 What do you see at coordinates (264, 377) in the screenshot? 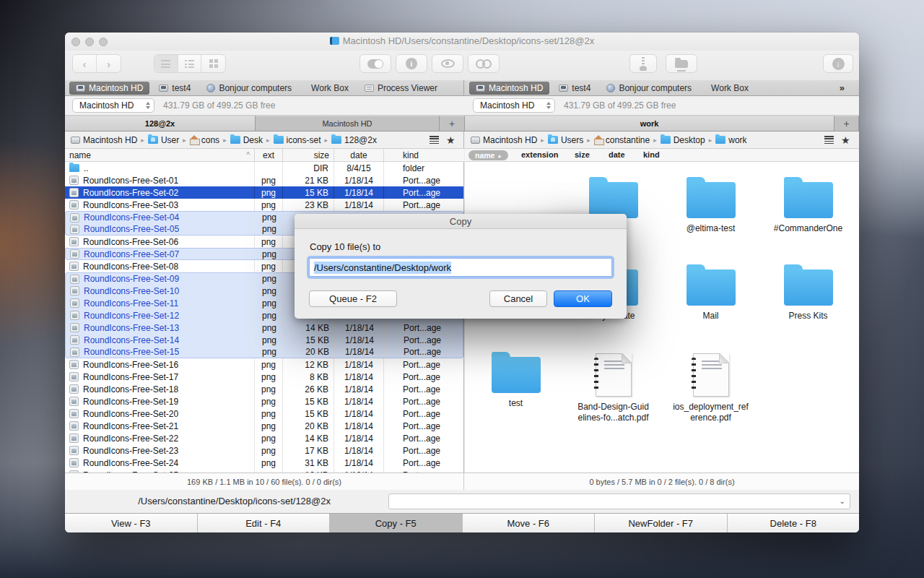
I see `file-row: RoundIcons-Free-Set-17png8 KB1/18/14Port…` at bounding box center [264, 377].